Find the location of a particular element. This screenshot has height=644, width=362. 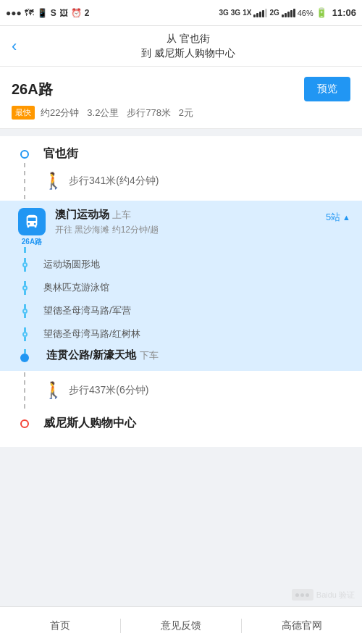

watermark: Baidu 验证 is located at coordinates (323, 595).